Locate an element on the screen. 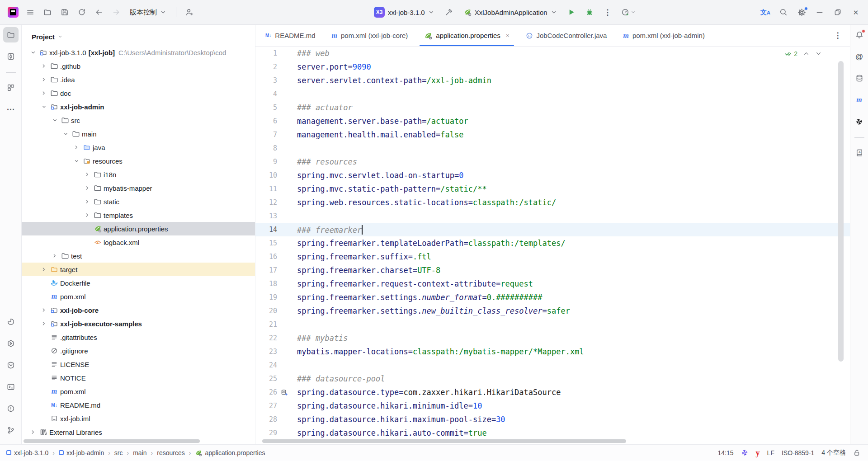  line-number: 20 is located at coordinates (266, 311).